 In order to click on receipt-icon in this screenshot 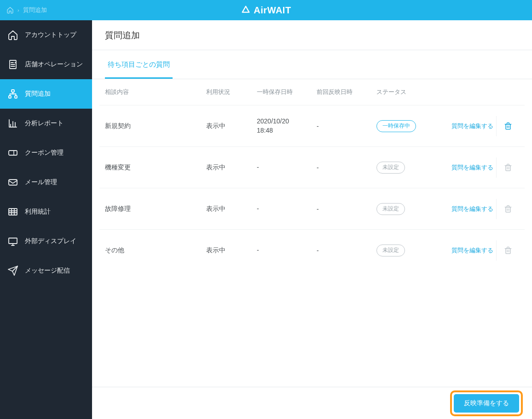, I will do `click(13, 64)`.